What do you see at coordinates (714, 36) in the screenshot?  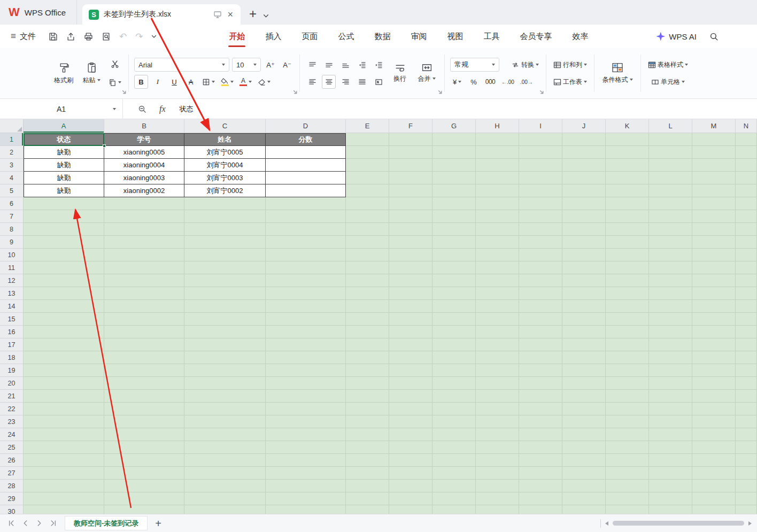 I see `search-icon` at bounding box center [714, 36].